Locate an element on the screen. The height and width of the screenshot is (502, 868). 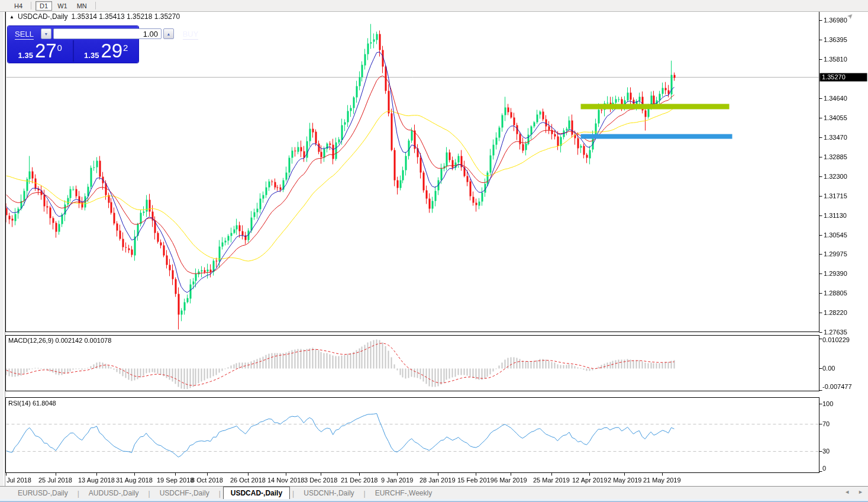
buy-price-base: 1.35 is located at coordinates (91, 56).